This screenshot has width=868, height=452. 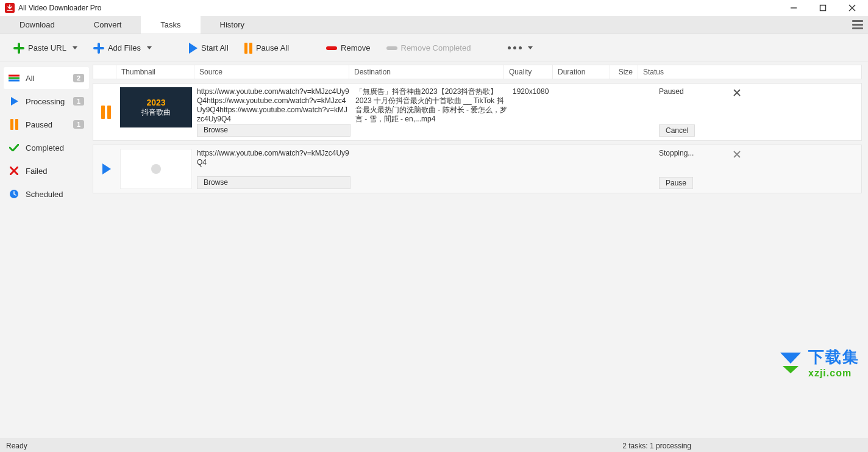 I want to click on toolbar: Paste URL Add Files Start All Pause All …, so click(x=434, y=48).